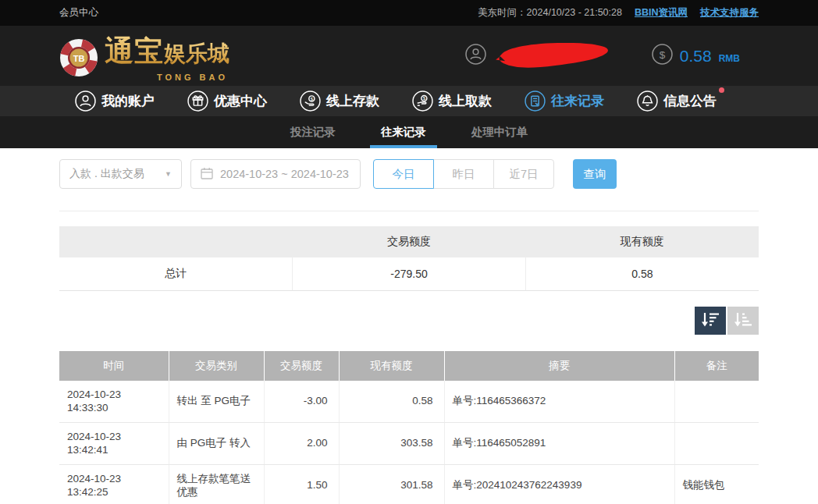  Describe the element at coordinates (120, 174) in the screenshot. I see `transaction-type-select: 入款 . 出款交易 ▼` at that location.